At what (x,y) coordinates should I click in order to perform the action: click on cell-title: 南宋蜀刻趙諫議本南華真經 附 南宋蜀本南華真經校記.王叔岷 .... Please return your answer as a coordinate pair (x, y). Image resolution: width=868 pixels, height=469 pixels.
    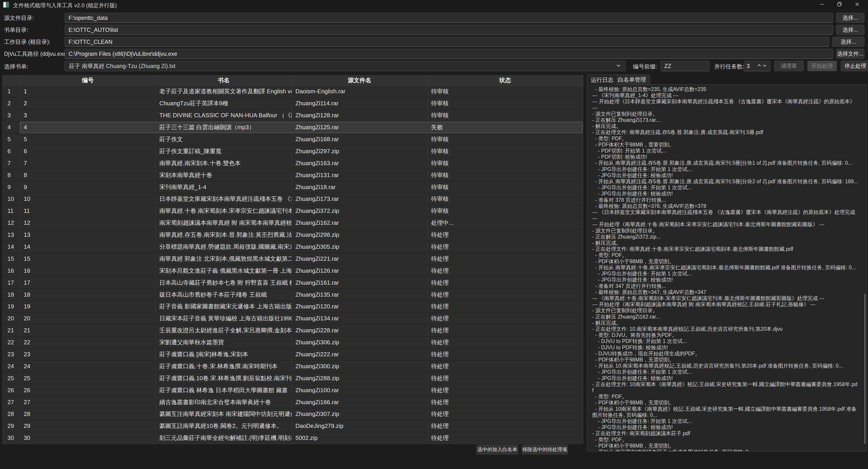
    Looking at the image, I should click on (224, 223).